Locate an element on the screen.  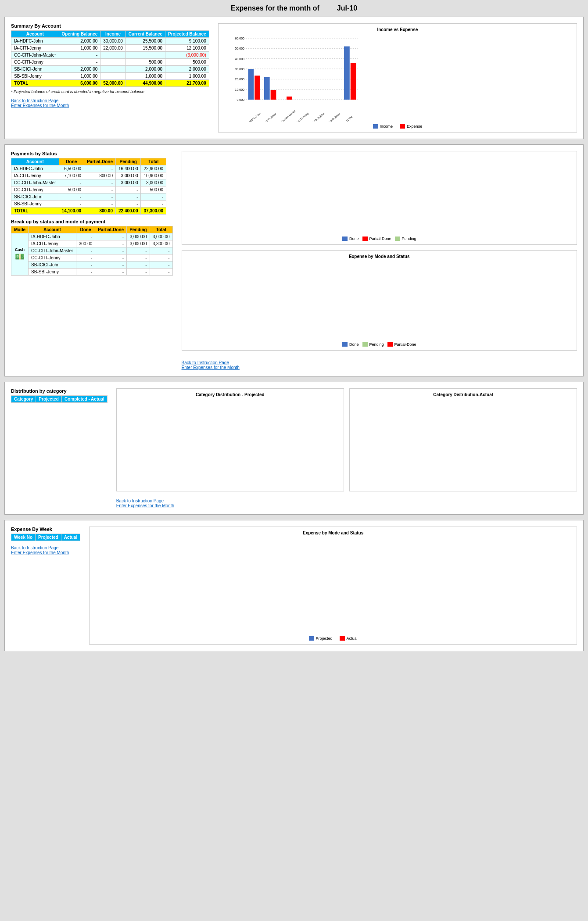
table-cell: 7,100.00 is located at coordinates (72, 176).